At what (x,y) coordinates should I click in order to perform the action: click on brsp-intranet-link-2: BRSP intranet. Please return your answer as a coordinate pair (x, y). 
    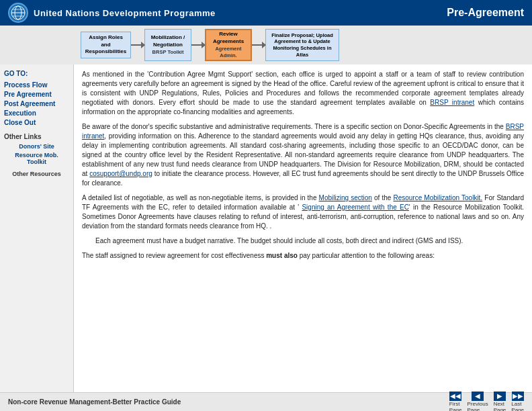
    Looking at the image, I should click on (303, 132).